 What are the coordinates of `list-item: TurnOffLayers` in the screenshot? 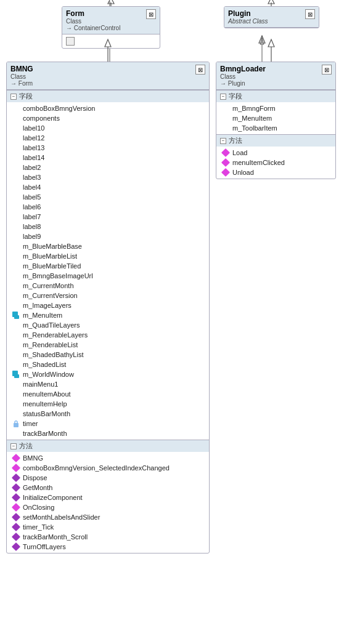 It's located at (108, 547).